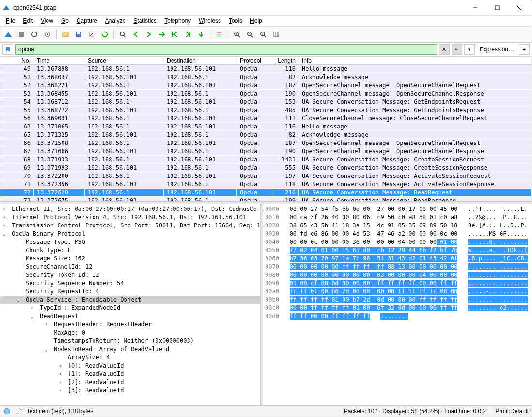 This screenshot has width=532, height=417. What do you see at coordinates (397, 234) in the screenshot?
I see `hex-row: 0030 00 fd e6 86 00 00 4d 53 47 46 a2 00…` at bounding box center [397, 234].